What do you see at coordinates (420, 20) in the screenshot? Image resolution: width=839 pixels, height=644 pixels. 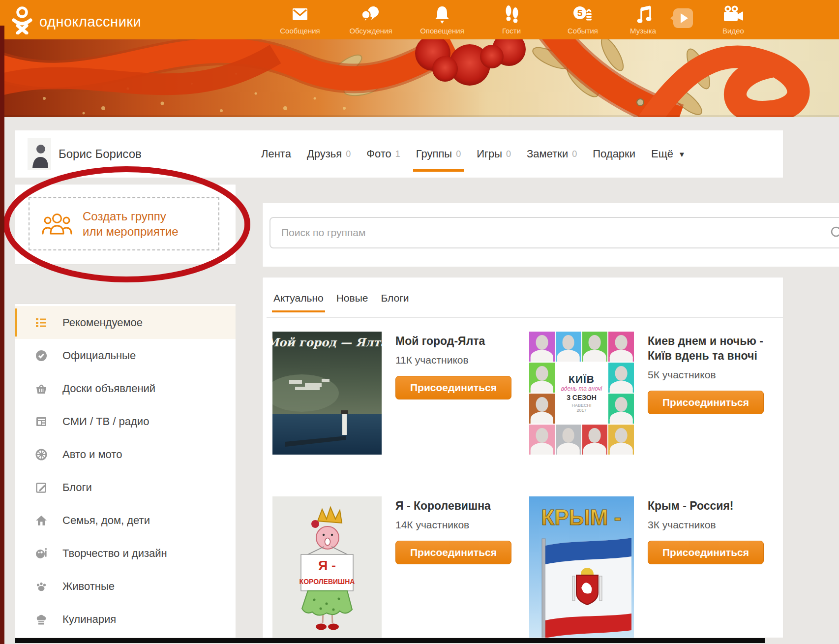 I see `top-header-bar: одноклассники Сообщения Обсуждения` at bounding box center [420, 20].